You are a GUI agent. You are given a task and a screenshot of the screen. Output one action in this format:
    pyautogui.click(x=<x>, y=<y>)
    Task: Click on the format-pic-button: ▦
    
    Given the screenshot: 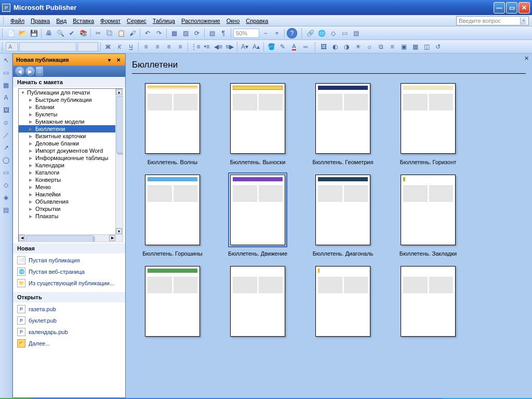 What is the action you would take?
    pyautogui.click(x=415, y=47)
    